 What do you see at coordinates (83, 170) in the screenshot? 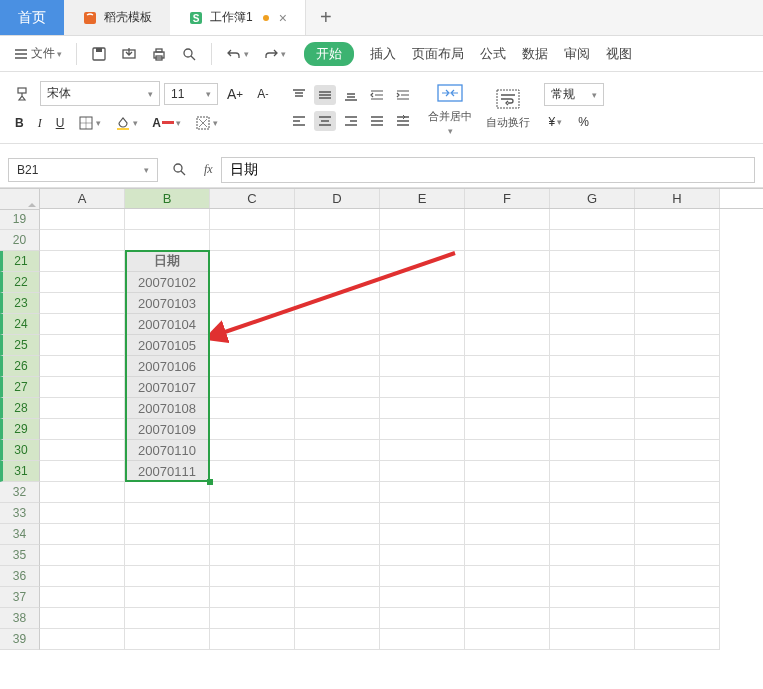
I see `name-box: B21 ▾` at bounding box center [83, 170].